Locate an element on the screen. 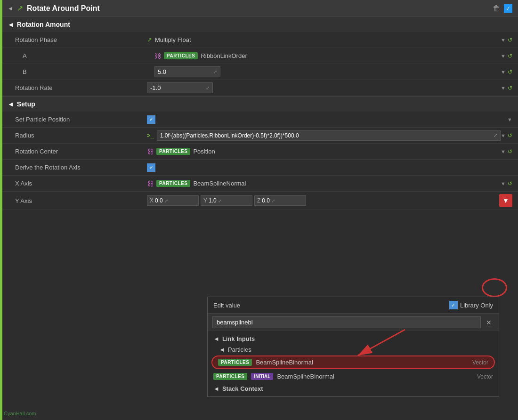 Image resolution: width=518 pixels, height=420 pixels. dropdown-icon-rate: ▼ is located at coordinates (503, 88).